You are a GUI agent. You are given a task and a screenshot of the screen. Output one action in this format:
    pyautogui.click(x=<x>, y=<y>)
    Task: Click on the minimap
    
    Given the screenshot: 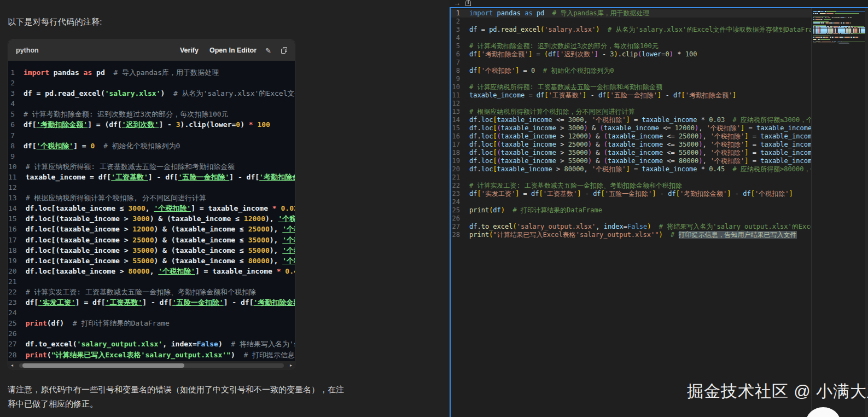 What is the action you would take?
    pyautogui.click(x=839, y=30)
    